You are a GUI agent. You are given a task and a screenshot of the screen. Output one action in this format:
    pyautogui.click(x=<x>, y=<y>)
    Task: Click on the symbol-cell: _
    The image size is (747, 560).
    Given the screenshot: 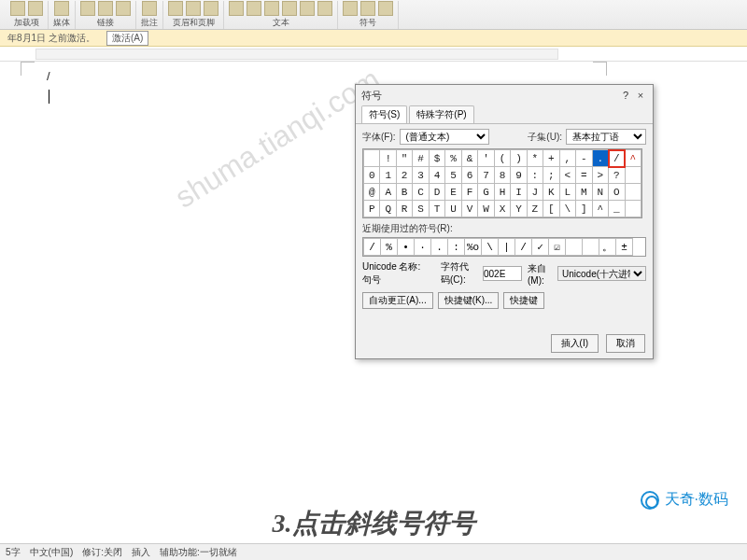 What is the action you would take?
    pyautogui.click(x=616, y=209)
    